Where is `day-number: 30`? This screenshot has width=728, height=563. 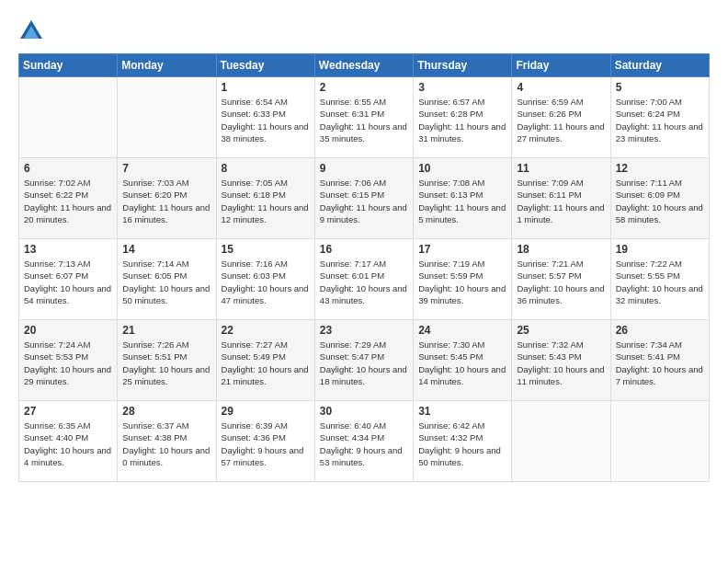
day-number: 30 is located at coordinates (364, 411).